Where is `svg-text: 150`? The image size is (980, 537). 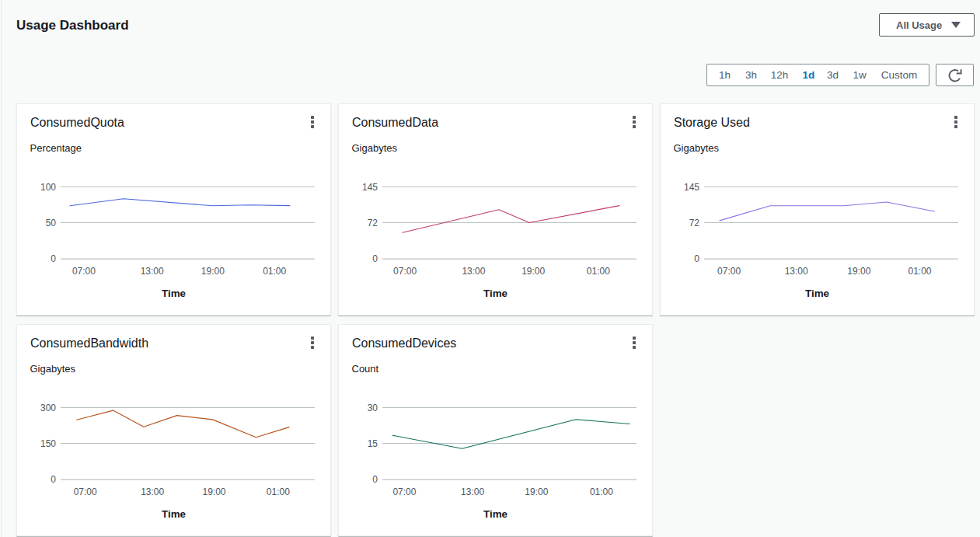
svg-text: 150 is located at coordinates (48, 444).